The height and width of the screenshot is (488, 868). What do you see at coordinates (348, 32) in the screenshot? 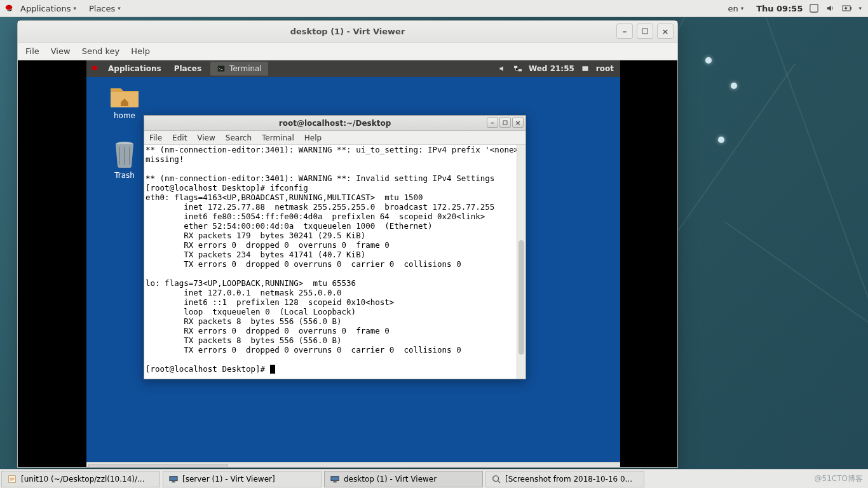
I see `virt-viewer-titlebar: desktop (1) - Virt Viewer – ×` at bounding box center [348, 32].